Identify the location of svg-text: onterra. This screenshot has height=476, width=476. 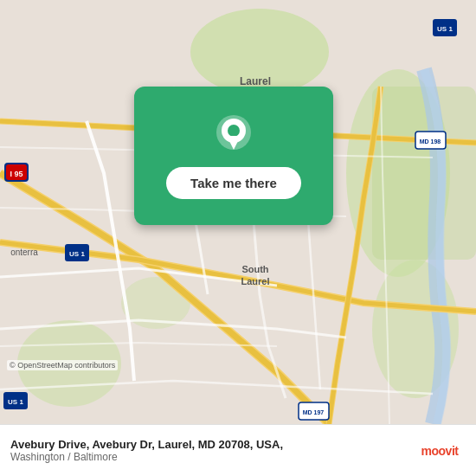
(24, 253).